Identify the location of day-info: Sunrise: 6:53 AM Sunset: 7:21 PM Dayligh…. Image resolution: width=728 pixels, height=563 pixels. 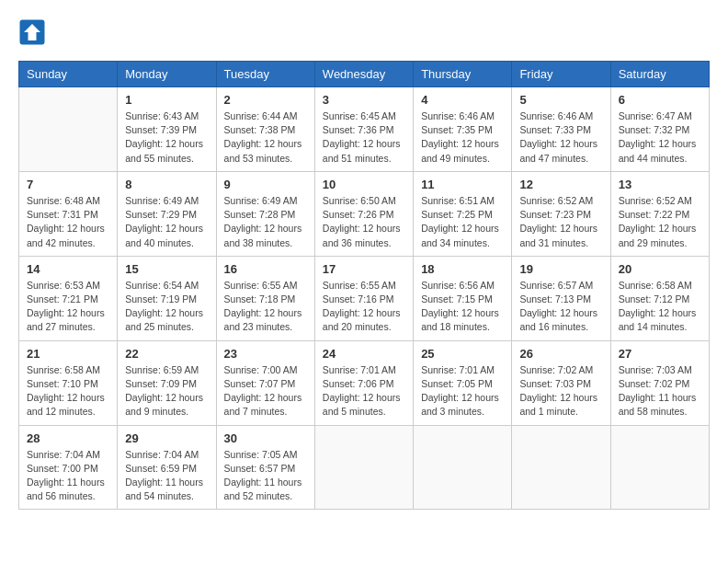
(68, 307).